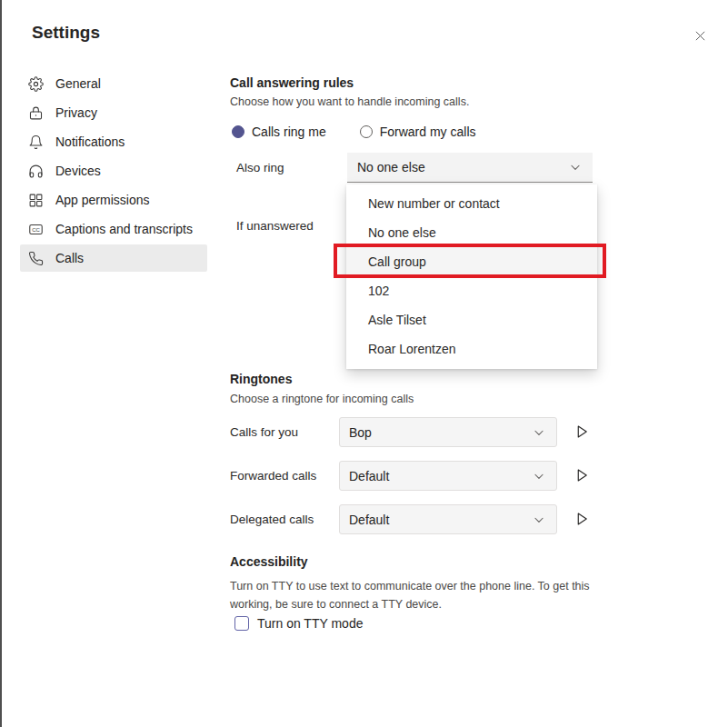 This screenshot has height=727, width=728. What do you see at coordinates (428, 132) in the screenshot?
I see `radio-forward-my-calls-label: Forward my calls` at bounding box center [428, 132].